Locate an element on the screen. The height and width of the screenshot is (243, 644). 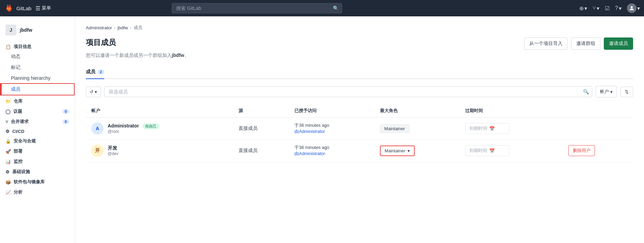
gitlab-logo: GitLab is located at coordinates (18, 8).